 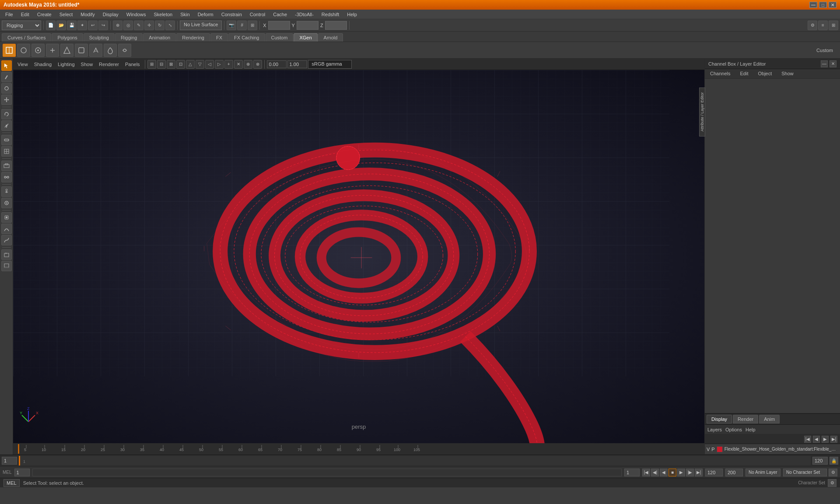 What do you see at coordinates (812, 25) in the screenshot?
I see `icon-right-1: ⚙` at bounding box center [812, 25].